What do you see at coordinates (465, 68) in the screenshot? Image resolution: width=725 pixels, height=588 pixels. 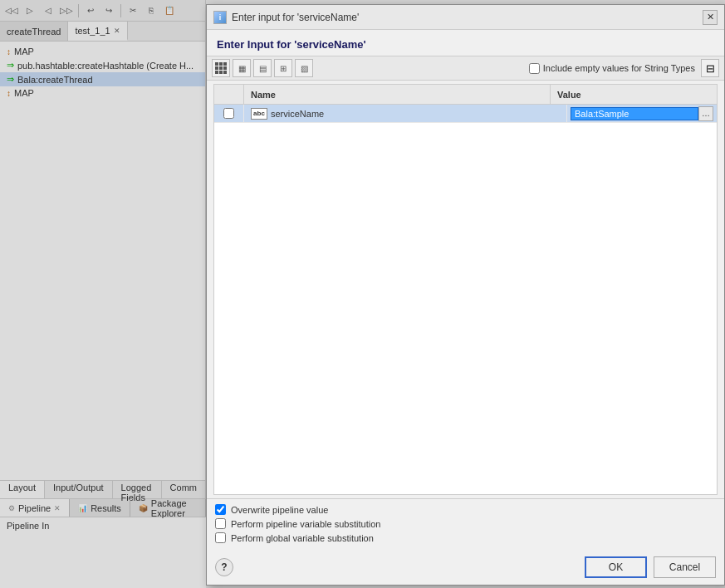 I see `dialog-toolbar: ▦ ▤ ⊞ ▧ Include empty values for String …` at bounding box center [465, 68].